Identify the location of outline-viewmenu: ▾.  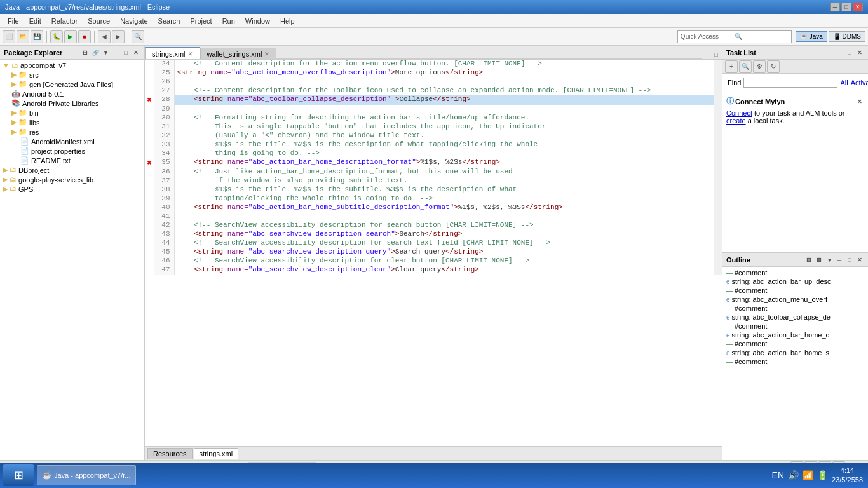
(829, 260).